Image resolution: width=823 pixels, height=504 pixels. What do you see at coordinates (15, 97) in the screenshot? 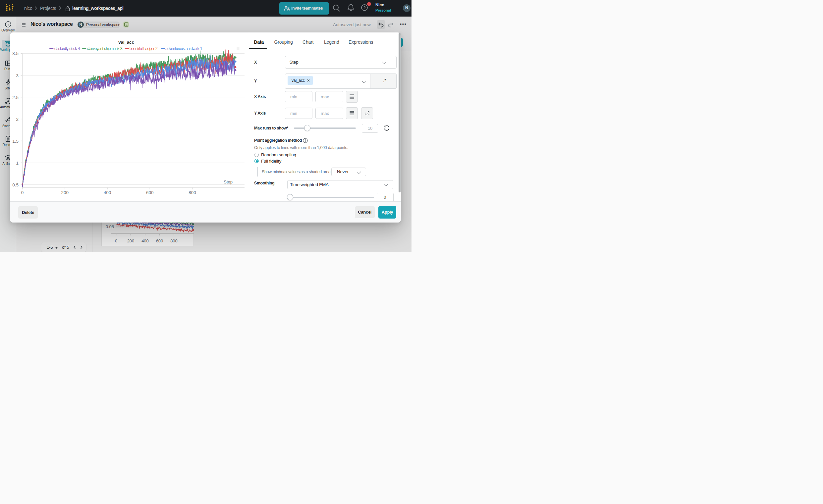
I see `svg-text: 2.5` at bounding box center [15, 97].